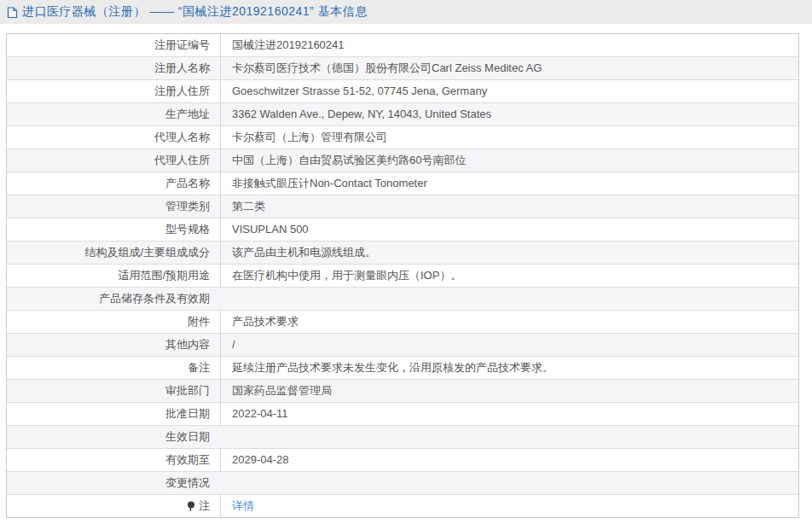 Image resolution: width=812 pixels, height=524 pixels. I want to click on row-value: 卡尔蔡司医疗技术（德国）股份有限公司Carl Zeiss Meditec AG, so click(510, 68).